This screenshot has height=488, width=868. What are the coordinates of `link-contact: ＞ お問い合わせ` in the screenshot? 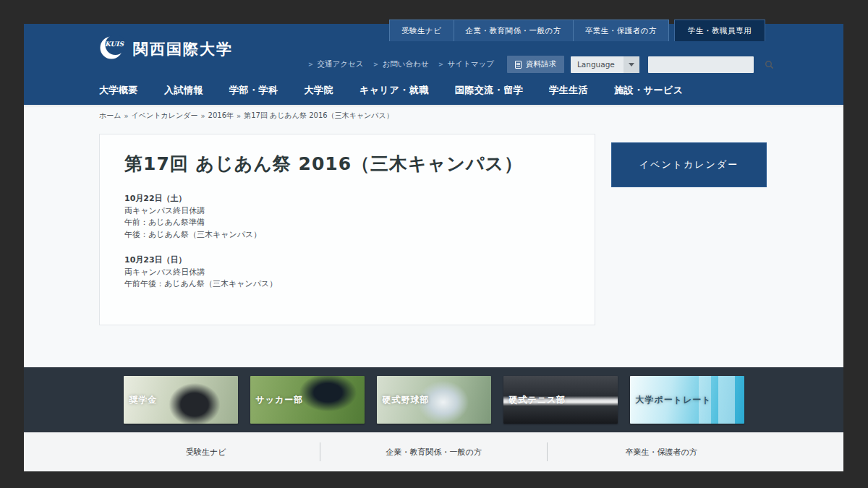 It's located at (401, 64).